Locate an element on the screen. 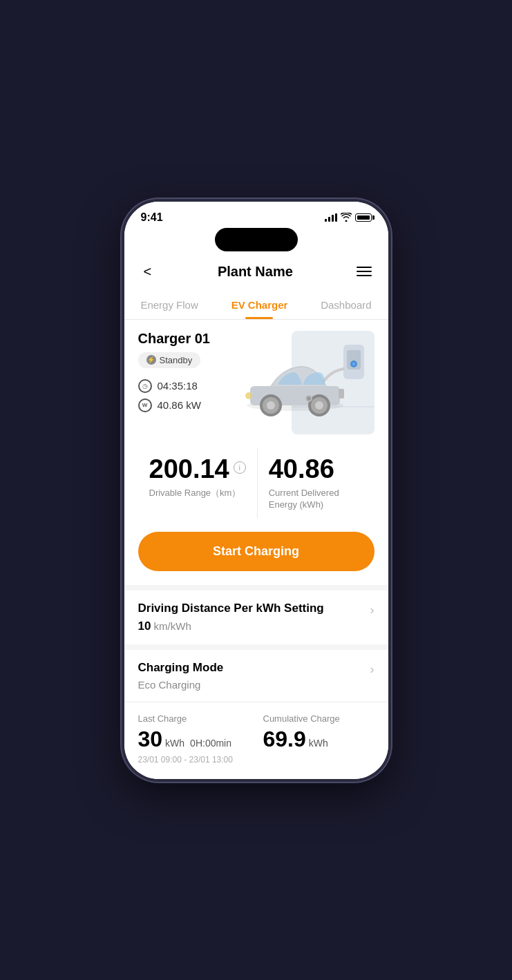 The width and height of the screenshot is (512, 980). charger-name: Charger 01 is located at coordinates (187, 338).